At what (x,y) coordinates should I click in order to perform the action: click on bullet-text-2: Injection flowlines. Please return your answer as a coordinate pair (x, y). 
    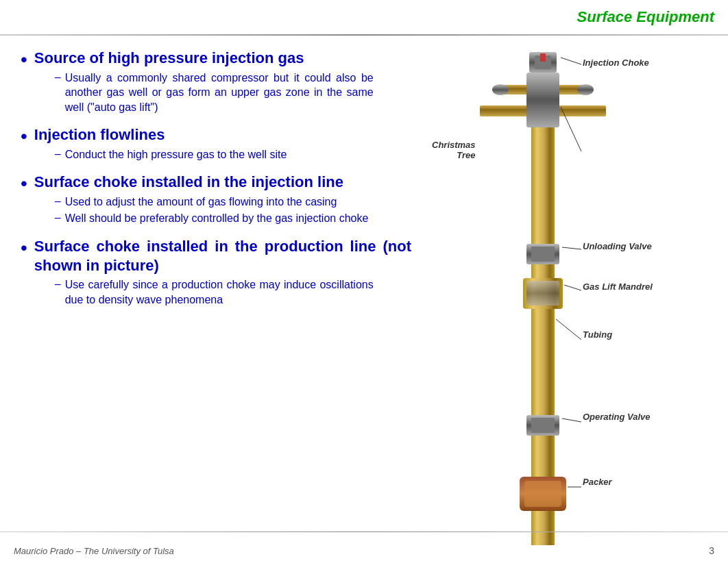
    Looking at the image, I should click on (204, 135).